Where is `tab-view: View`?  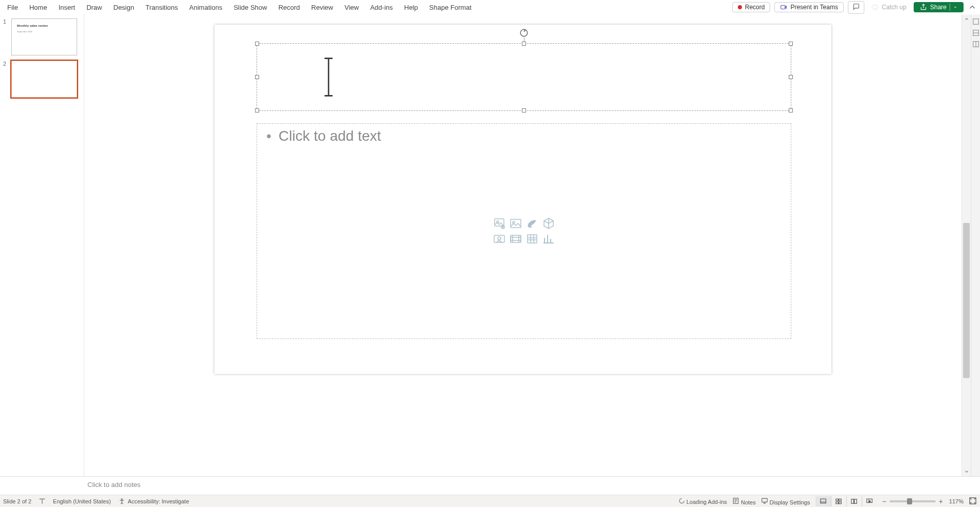 tab-view: View is located at coordinates (352, 7).